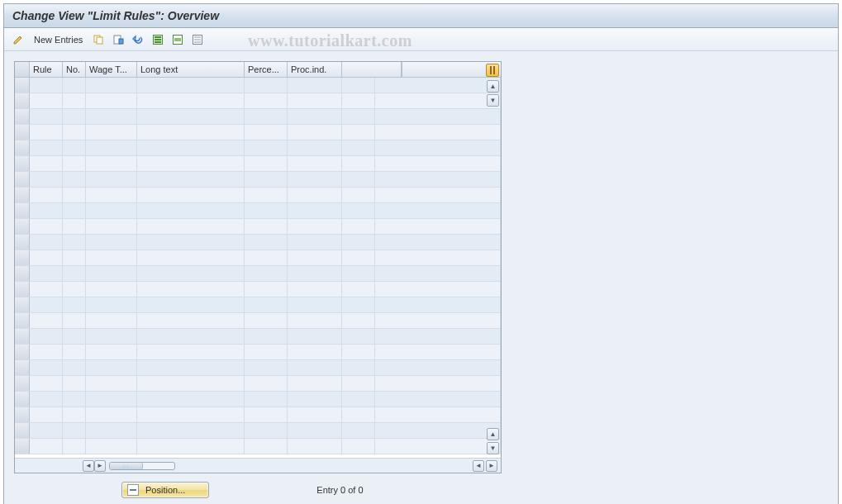 The height and width of the screenshot is (504, 842). What do you see at coordinates (138, 40) in the screenshot?
I see `undo-icon` at bounding box center [138, 40].